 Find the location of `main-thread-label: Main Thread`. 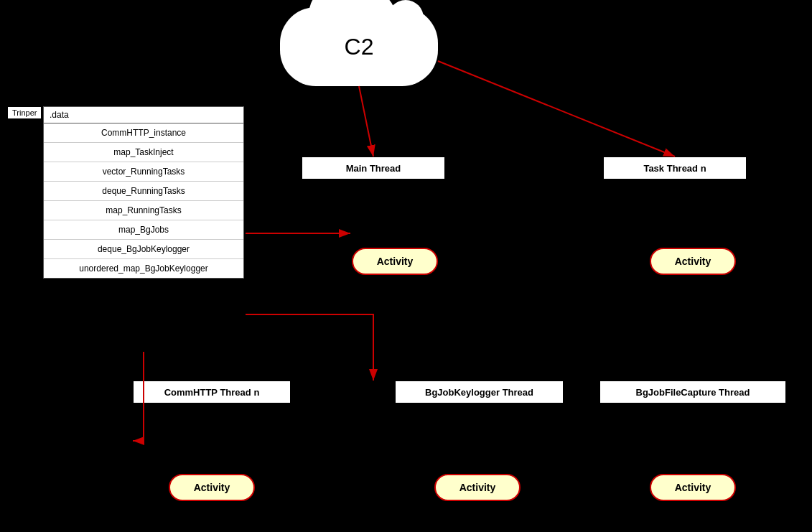

main-thread-label: Main Thread is located at coordinates (373, 168).